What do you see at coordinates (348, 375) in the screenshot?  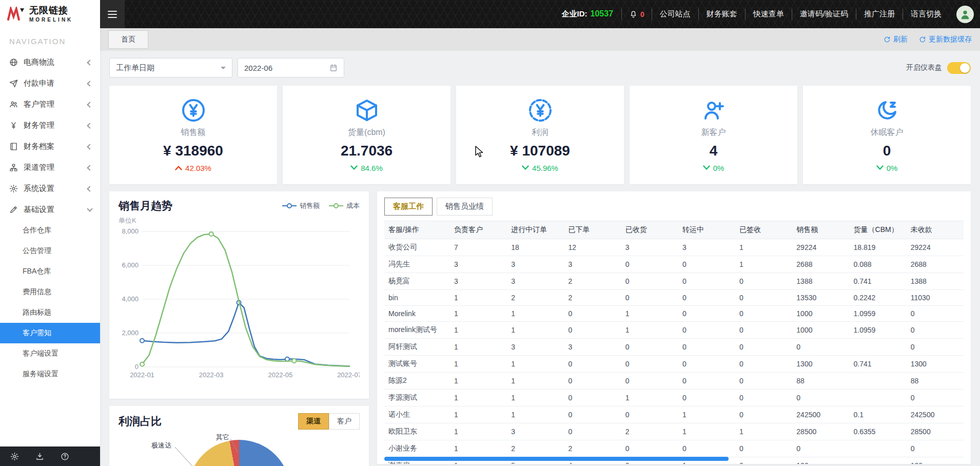 I see `svg-text: 2022-07` at bounding box center [348, 375].